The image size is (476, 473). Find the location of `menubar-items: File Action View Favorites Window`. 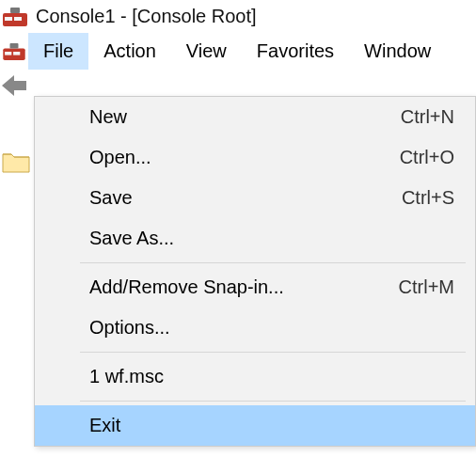

menubar-items: File Action View Favorites Window is located at coordinates (237, 51).